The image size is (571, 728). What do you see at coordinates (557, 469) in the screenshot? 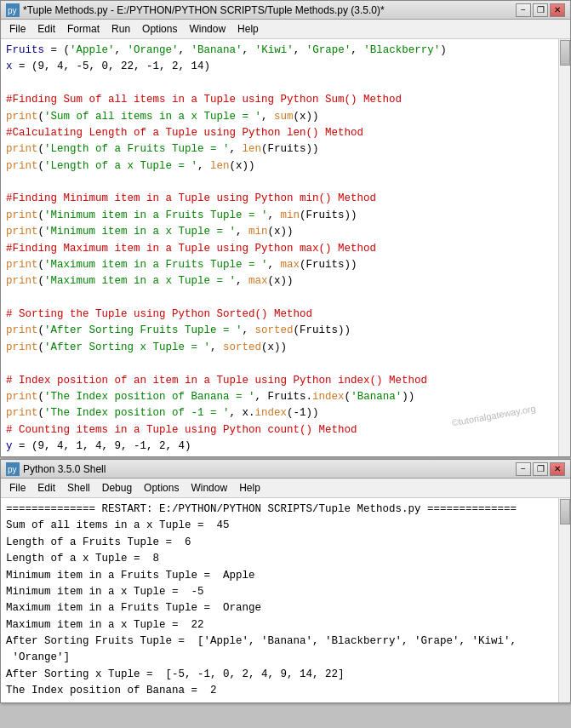
I see `shell-close-button: ✕` at bounding box center [557, 469].